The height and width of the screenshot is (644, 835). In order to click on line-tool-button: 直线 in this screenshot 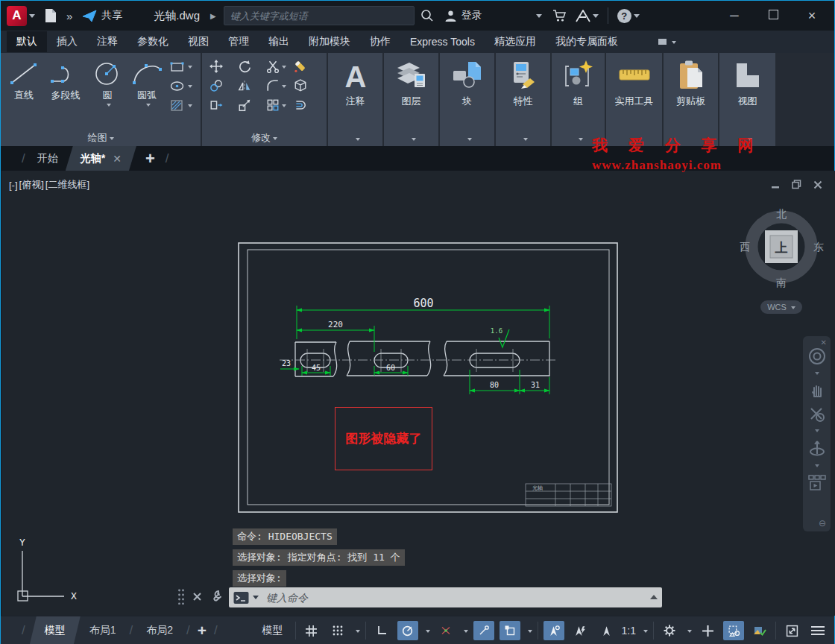, I will do `click(24, 80)`.